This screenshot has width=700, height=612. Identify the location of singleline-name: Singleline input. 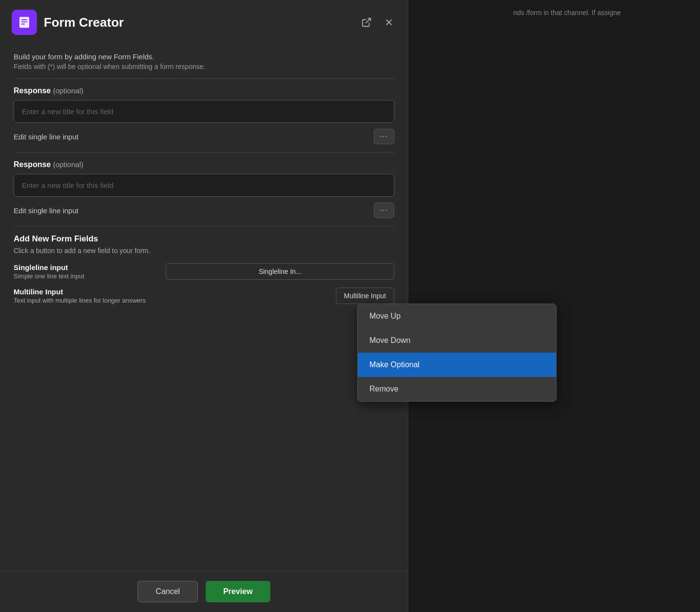
(89, 267).